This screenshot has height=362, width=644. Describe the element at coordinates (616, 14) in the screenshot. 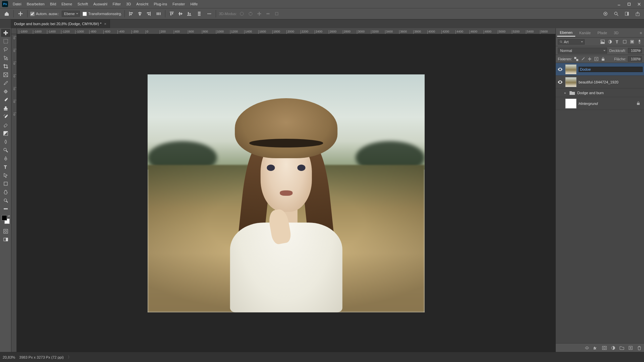

I see `search-icon` at that location.